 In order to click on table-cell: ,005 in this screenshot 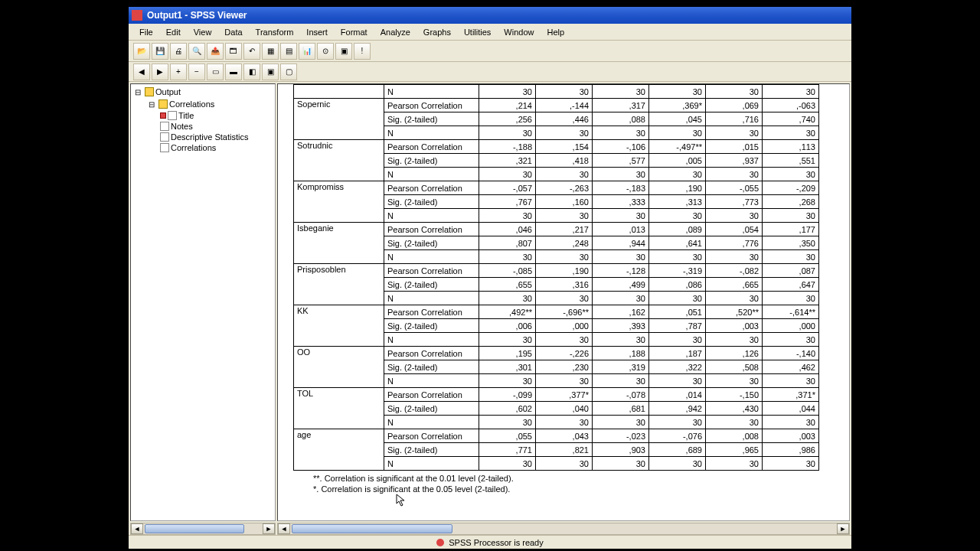, I will do `click(678, 161)`.